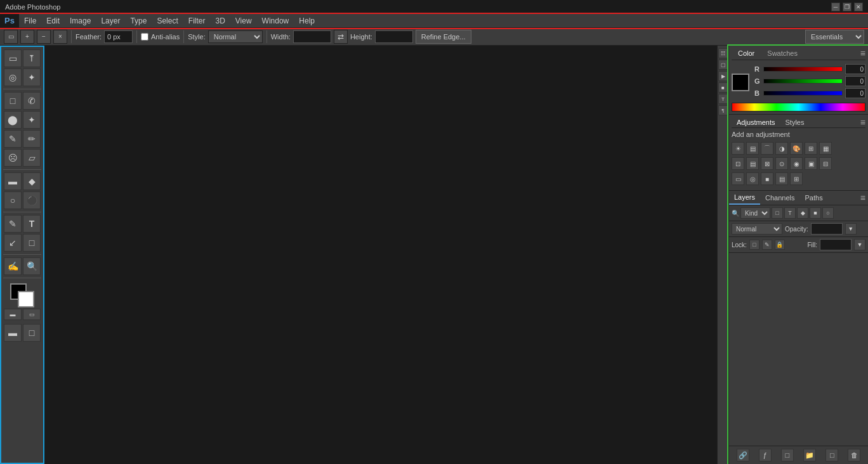  Describe the element at coordinates (244, 21) in the screenshot. I see `menu-view: View` at that location.